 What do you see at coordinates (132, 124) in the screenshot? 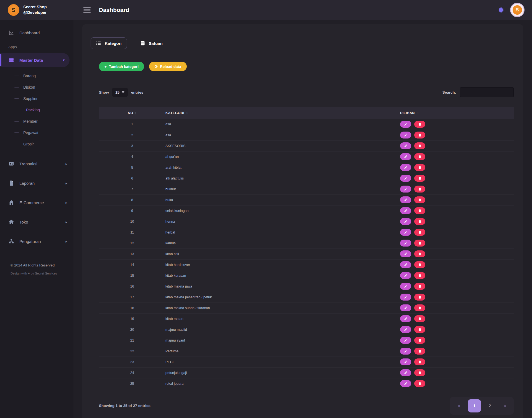
I see `row-number: 1` at bounding box center [132, 124].